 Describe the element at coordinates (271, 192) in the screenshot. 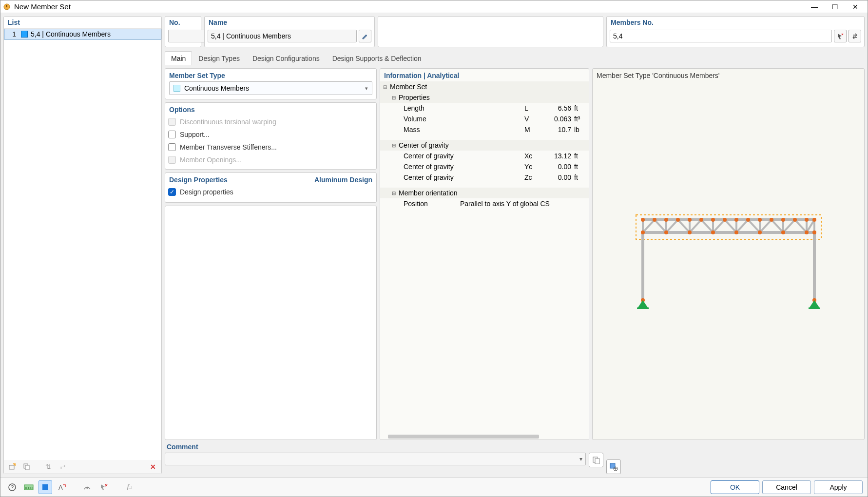

I see `design-properties-row: ✓ Design properties` at that location.